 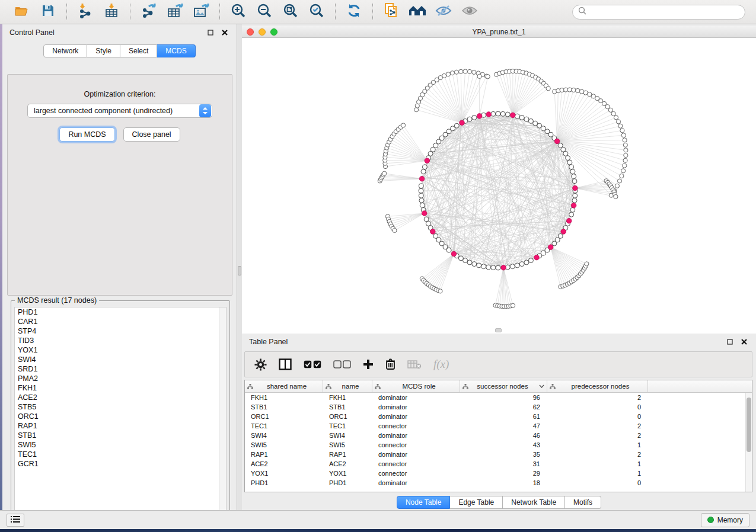 I want to click on table-cell: STB1, so click(x=347, y=407).